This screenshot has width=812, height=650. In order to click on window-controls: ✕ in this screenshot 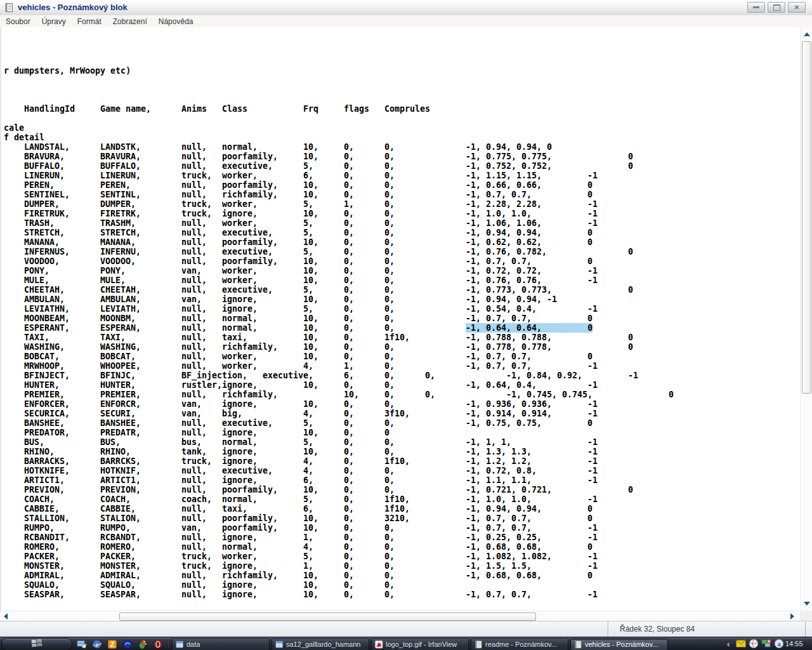, I will do `click(776, 8)`.